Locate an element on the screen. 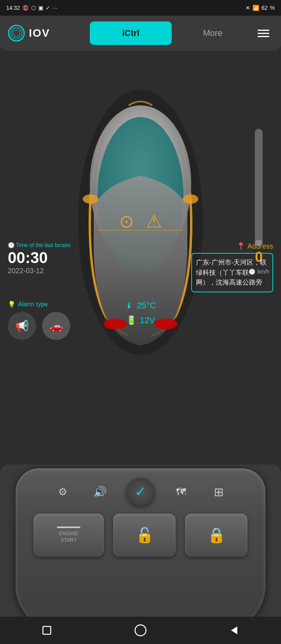 This screenshot has height=644, width=281. dots-icon: ··· is located at coordinates (55, 8).